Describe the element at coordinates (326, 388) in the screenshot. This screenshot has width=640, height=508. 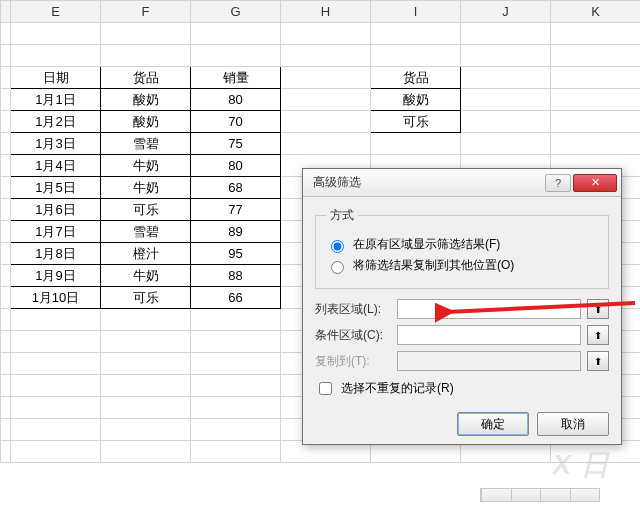
I see `unique-records-checkbox` at that location.